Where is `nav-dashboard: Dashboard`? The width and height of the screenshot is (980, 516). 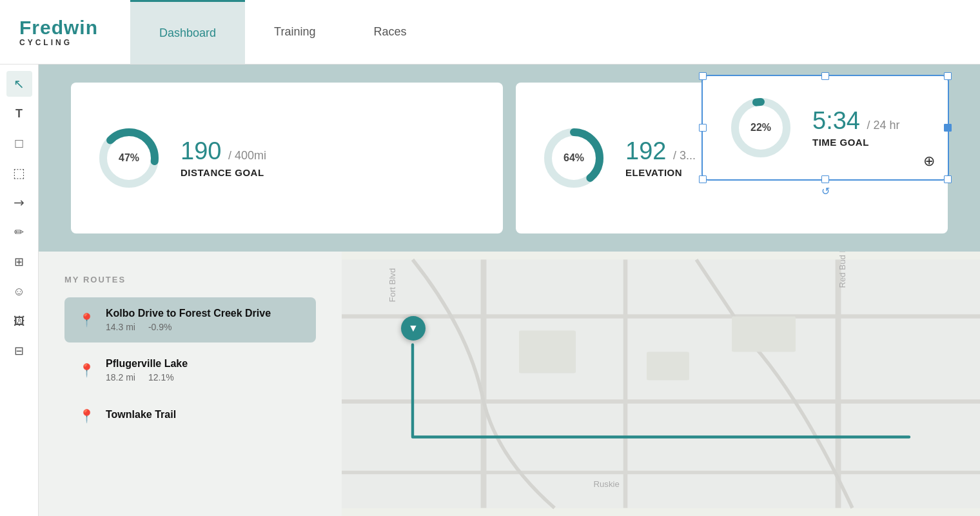 nav-dashboard: Dashboard is located at coordinates (188, 32).